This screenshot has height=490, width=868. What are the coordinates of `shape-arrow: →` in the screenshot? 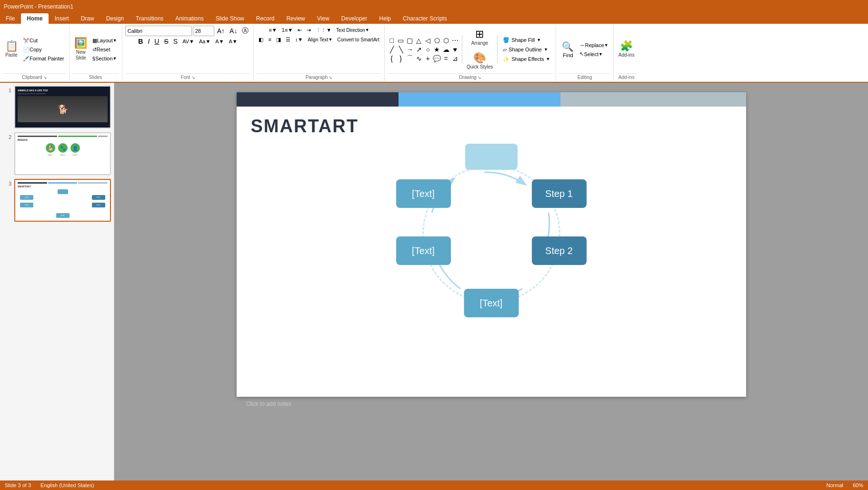 It's located at (410, 49).